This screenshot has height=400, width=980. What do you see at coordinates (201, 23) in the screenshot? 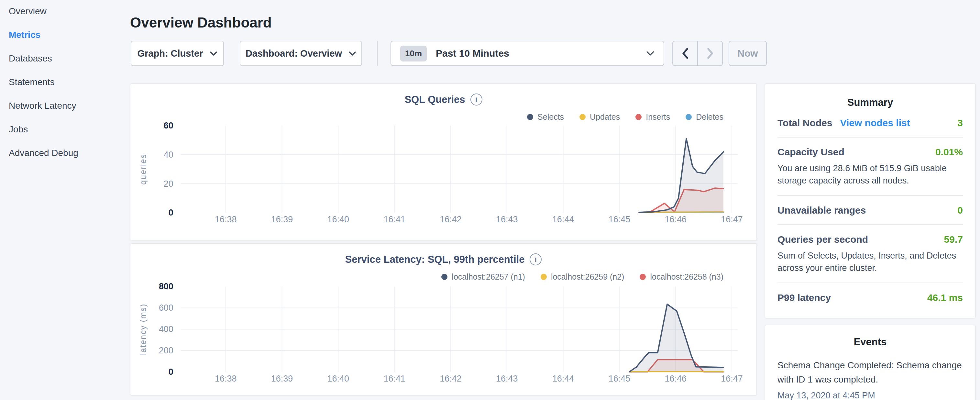
I see `page-title: Overview Dashboard` at bounding box center [201, 23].